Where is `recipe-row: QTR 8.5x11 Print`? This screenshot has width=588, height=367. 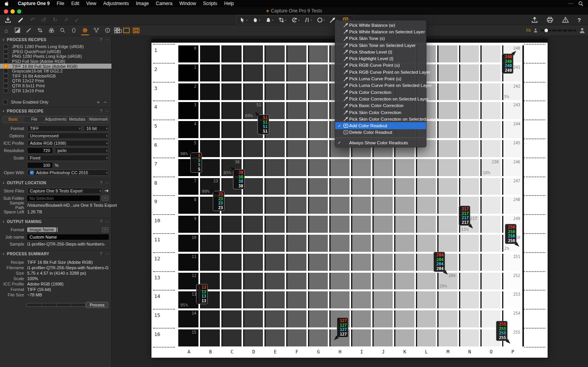
recipe-row: QTR 8.5x11 Print is located at coordinates (56, 86).